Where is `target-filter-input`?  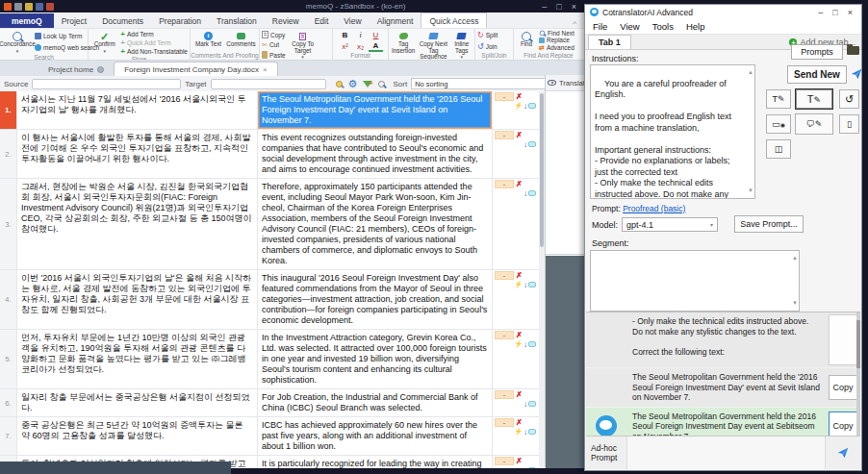
target-filter-input is located at coordinates (268, 85).